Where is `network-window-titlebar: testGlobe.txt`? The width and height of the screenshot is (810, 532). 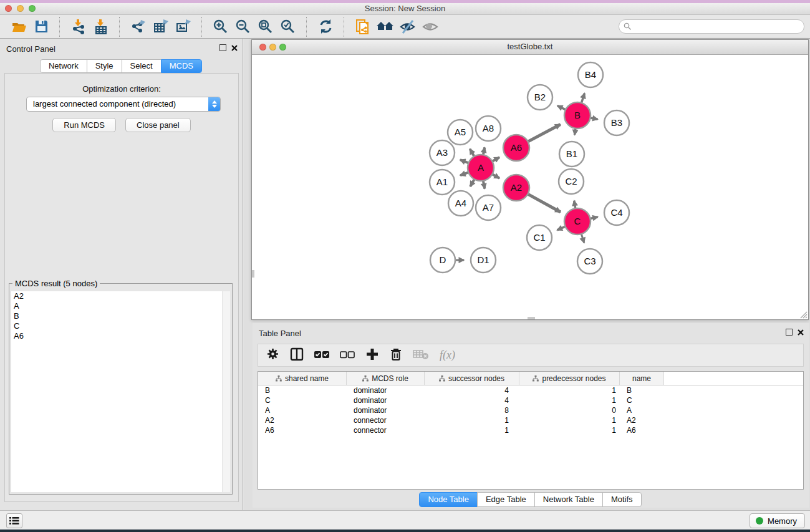 network-window-titlebar: testGlobe.txt is located at coordinates (530, 47).